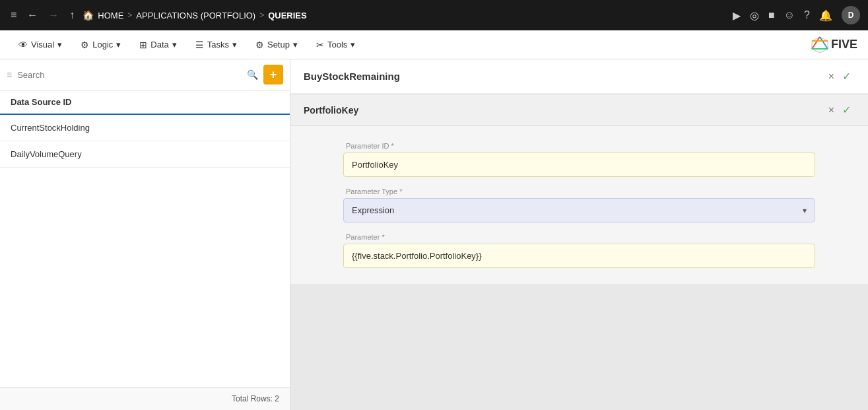 This screenshot has width=868, height=410. Describe the element at coordinates (129, 75) in the screenshot. I see `search-input` at that location.